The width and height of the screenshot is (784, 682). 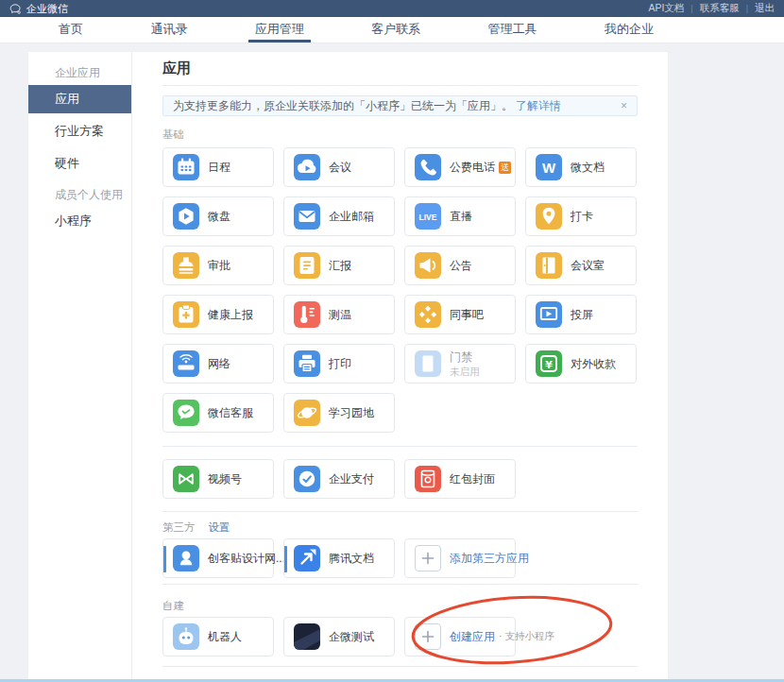 What do you see at coordinates (461, 266) in the screenshot?
I see `app-label-wrap: 公告` at bounding box center [461, 266].